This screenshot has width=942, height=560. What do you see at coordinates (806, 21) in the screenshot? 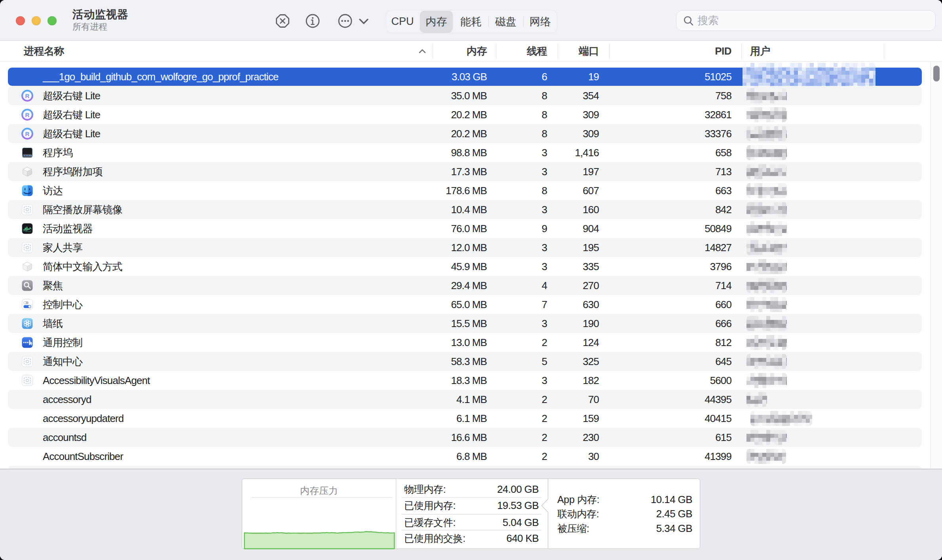
I see `search-field: 搜索` at bounding box center [806, 21].